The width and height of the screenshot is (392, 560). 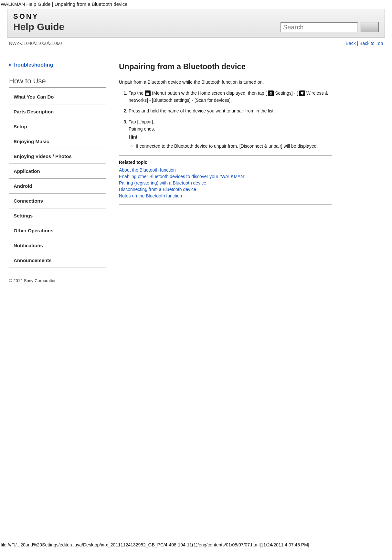 What do you see at coordinates (58, 165) in the screenshot?
I see `sidebar: Troubleshooting How to Use What You Can …` at bounding box center [58, 165].